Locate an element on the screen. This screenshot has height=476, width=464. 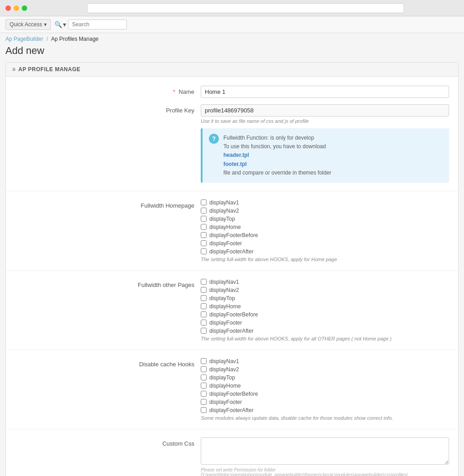
card-header: ≡ AP PROFILE MANAGE is located at coordinates (232, 70).